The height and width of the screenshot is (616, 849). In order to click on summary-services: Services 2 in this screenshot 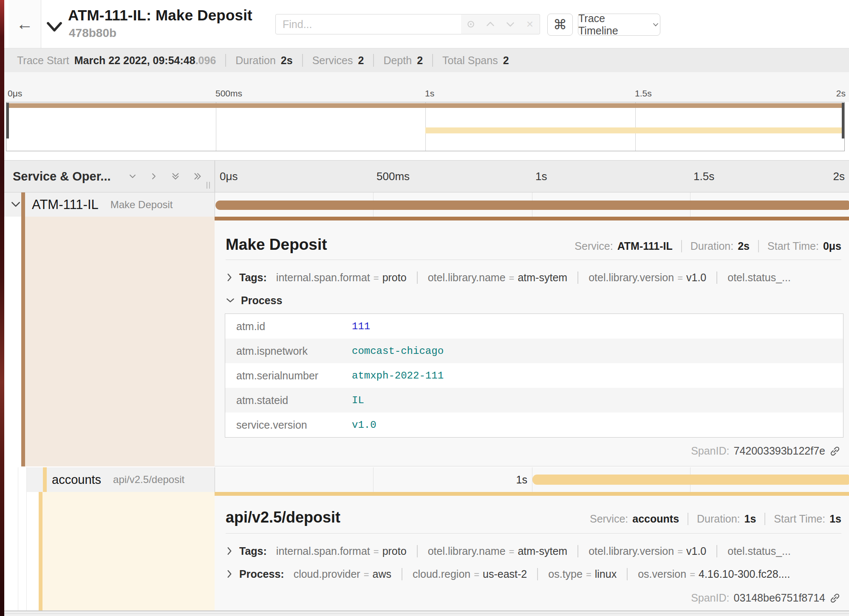, I will do `click(333, 60)`.